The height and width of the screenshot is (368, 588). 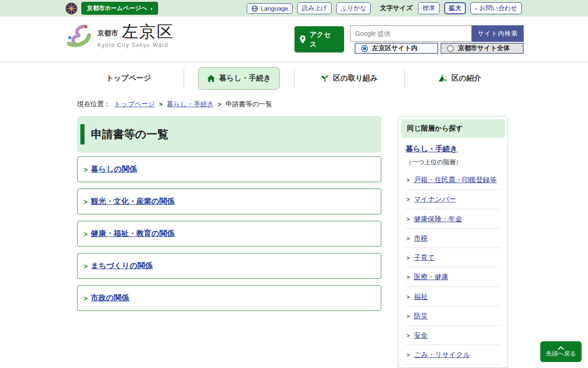 I want to click on site-logo: 京都市 左京区 Kyoto City Sakyo Ward, so click(x=119, y=36).